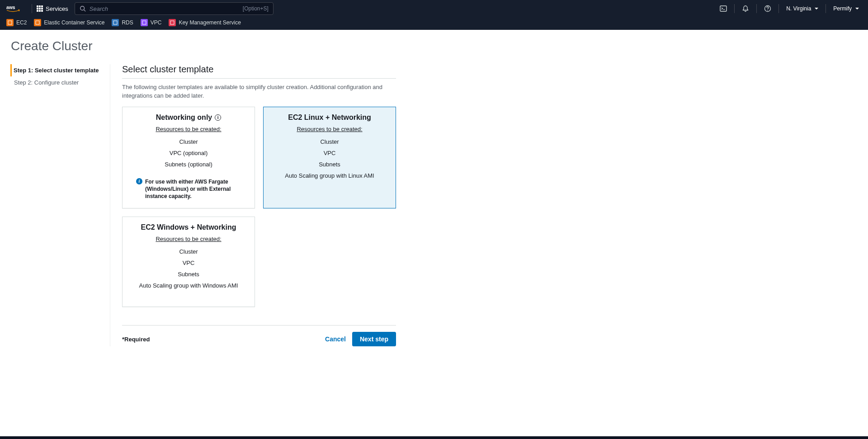 This screenshot has height=439, width=868. What do you see at coordinates (136, 339) in the screenshot?
I see `required-note: *Required` at bounding box center [136, 339].